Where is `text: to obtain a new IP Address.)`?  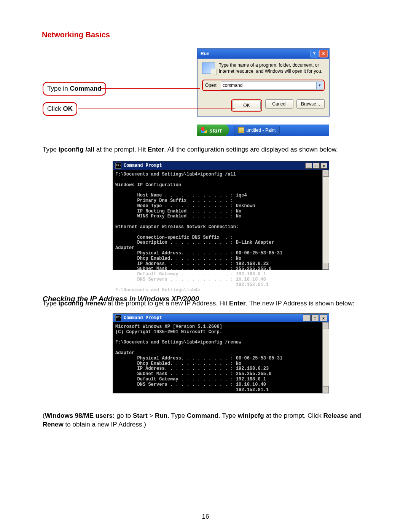
text: to obtain a new IP Address.) is located at coordinates (105, 424).